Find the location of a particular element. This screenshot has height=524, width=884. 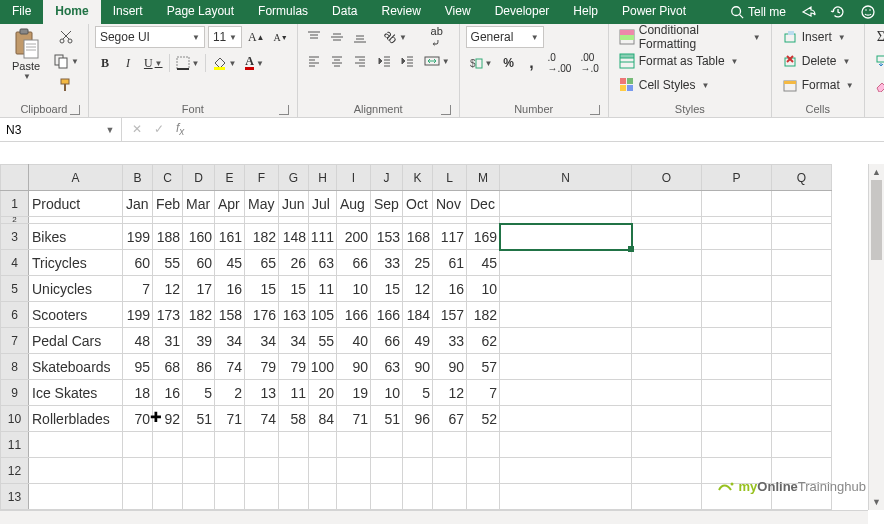

row-header: 3 is located at coordinates (15, 237).